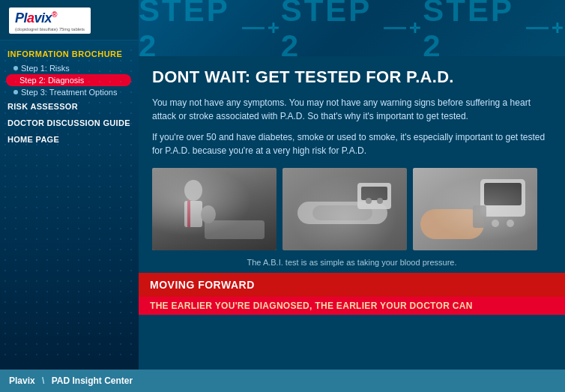 The height and width of the screenshot is (392, 565). I want to click on nav-step2-label: Step 2: Diagnosis, so click(52, 80).